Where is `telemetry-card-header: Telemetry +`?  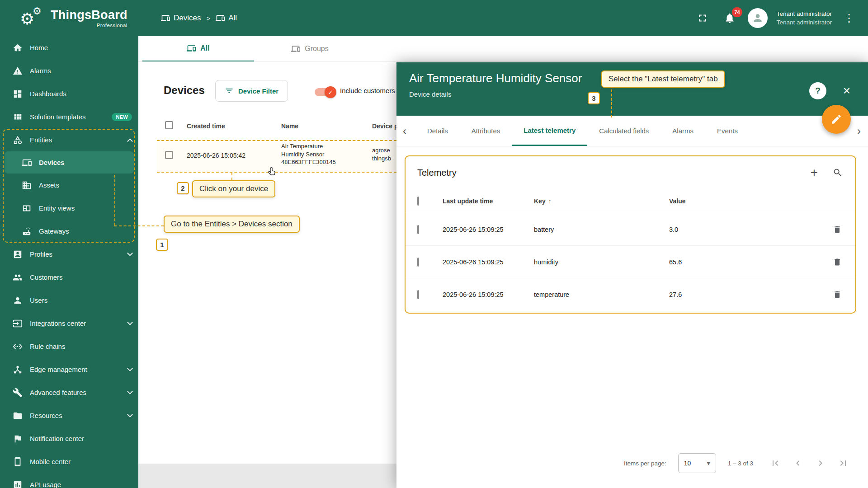
telemetry-card-header: Telemetry + is located at coordinates (630, 173).